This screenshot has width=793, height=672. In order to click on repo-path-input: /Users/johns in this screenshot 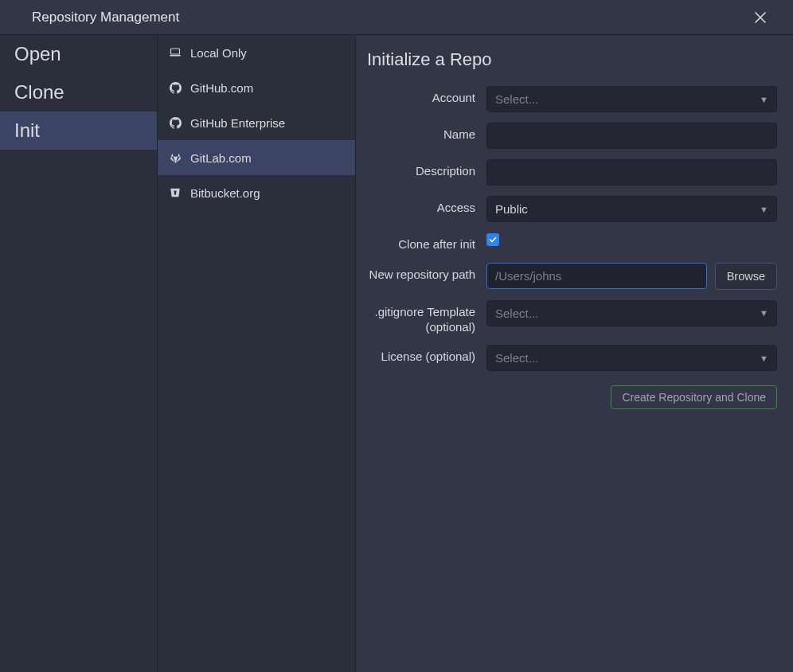, I will do `click(597, 275)`.